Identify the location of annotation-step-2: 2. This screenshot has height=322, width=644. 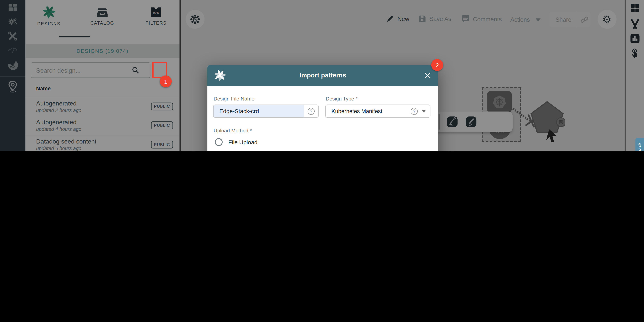
(437, 65).